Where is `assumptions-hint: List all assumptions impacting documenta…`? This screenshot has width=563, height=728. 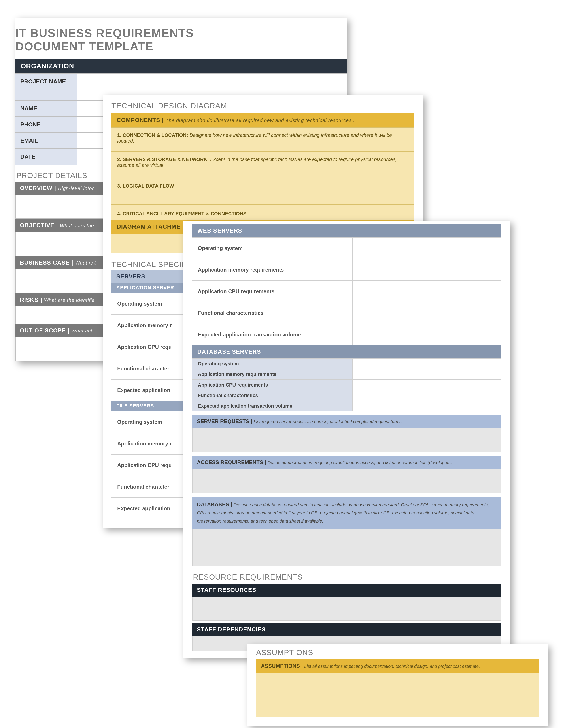
assumptions-hint: List all assumptions impacting documenta… is located at coordinates (392, 666).